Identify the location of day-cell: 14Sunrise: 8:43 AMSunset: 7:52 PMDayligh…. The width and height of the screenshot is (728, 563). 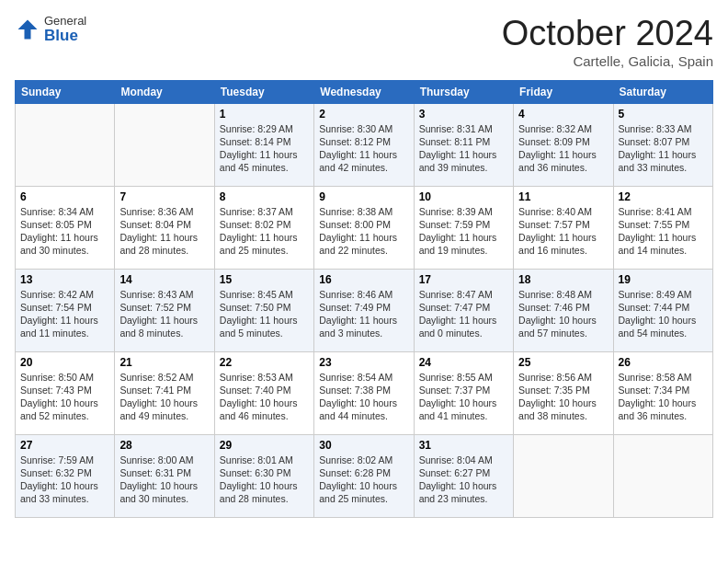
(165, 310).